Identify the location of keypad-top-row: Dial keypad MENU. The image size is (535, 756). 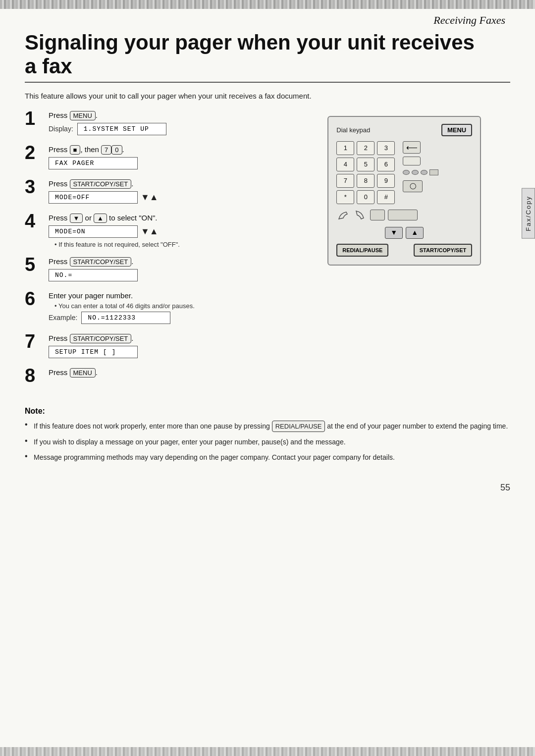
(404, 130).